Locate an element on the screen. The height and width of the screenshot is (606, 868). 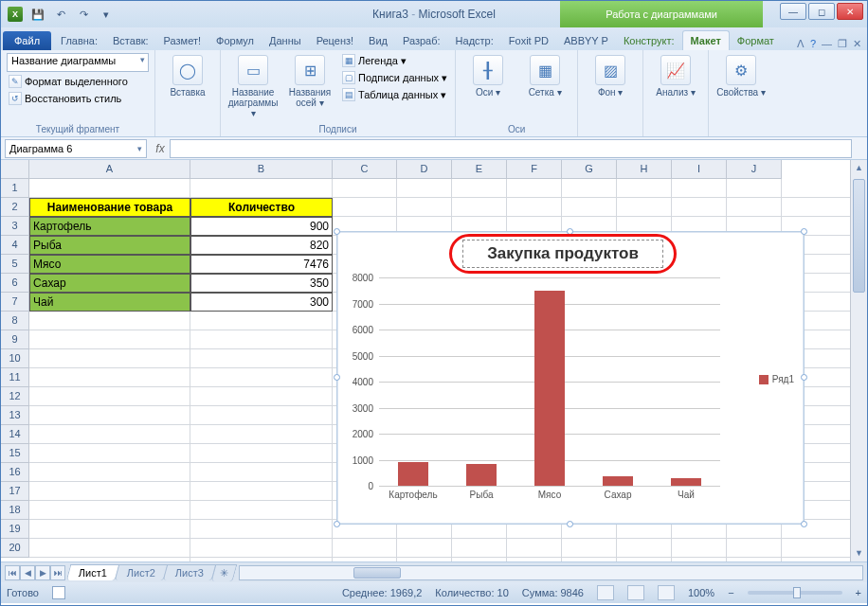
zoom-in-button: + is located at coordinates (859, 593).